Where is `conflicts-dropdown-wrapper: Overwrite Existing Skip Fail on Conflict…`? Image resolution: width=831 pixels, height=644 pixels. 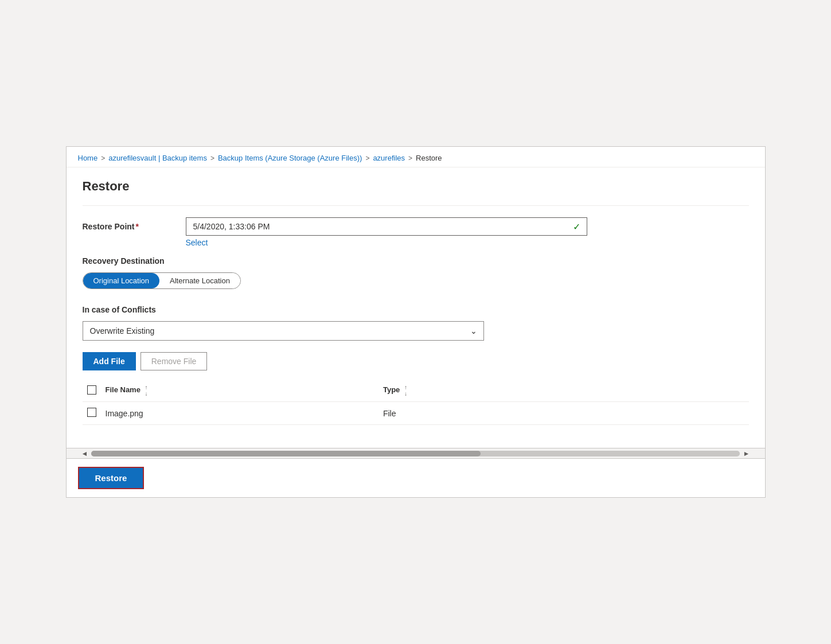 conflicts-dropdown-wrapper: Overwrite Existing Skip Fail on Conflict… is located at coordinates (283, 331).